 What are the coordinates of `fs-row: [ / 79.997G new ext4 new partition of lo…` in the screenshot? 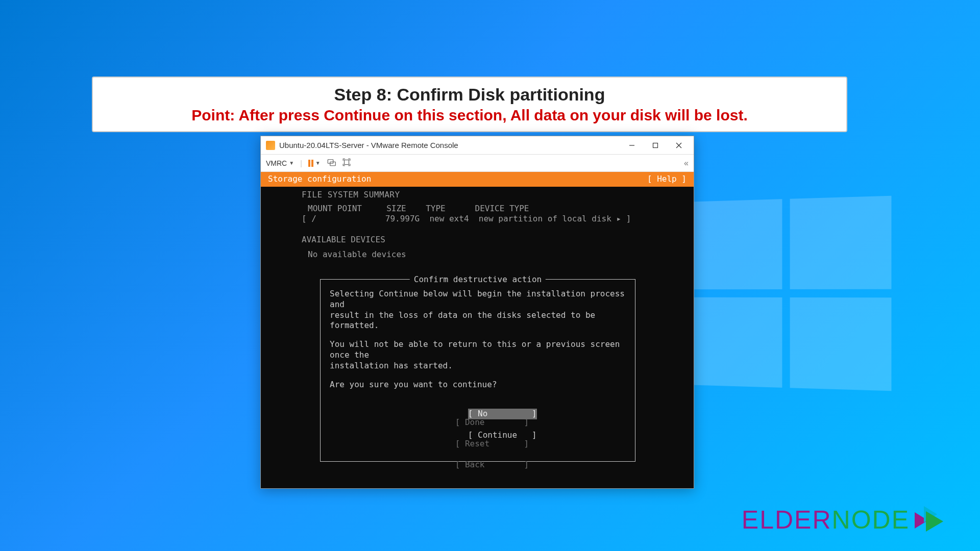 It's located at (477, 219).